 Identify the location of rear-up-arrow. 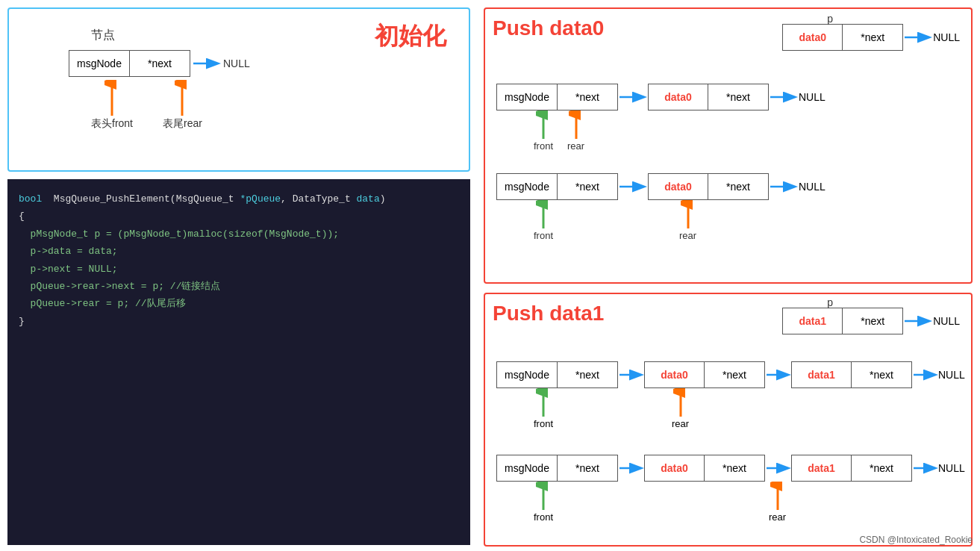
(182, 99).